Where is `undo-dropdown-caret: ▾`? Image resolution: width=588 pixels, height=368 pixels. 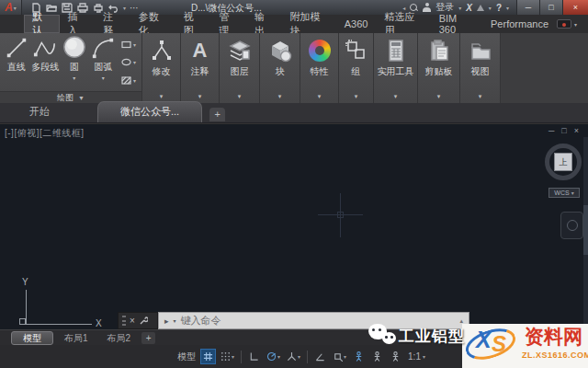
undo-dropdown-caret: ▾ is located at coordinates (125, 7).